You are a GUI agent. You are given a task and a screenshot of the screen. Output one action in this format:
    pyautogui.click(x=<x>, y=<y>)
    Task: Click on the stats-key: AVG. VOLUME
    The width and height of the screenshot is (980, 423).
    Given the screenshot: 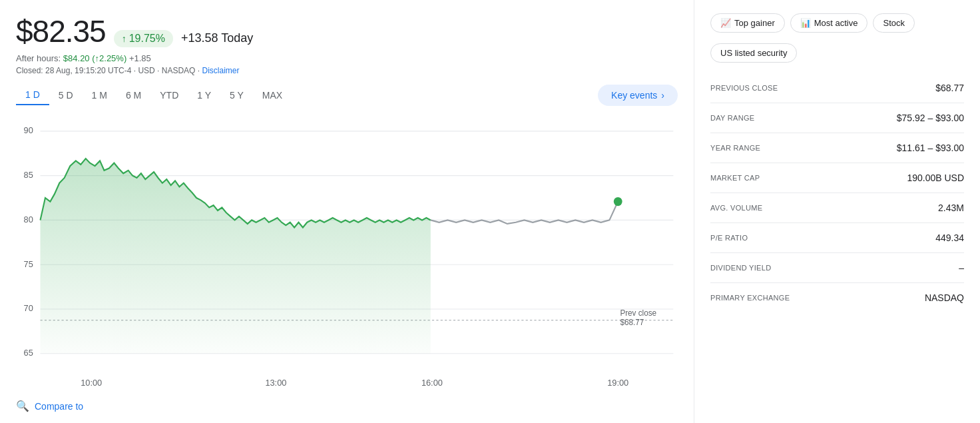 What is the action you would take?
    pyautogui.click(x=779, y=208)
    